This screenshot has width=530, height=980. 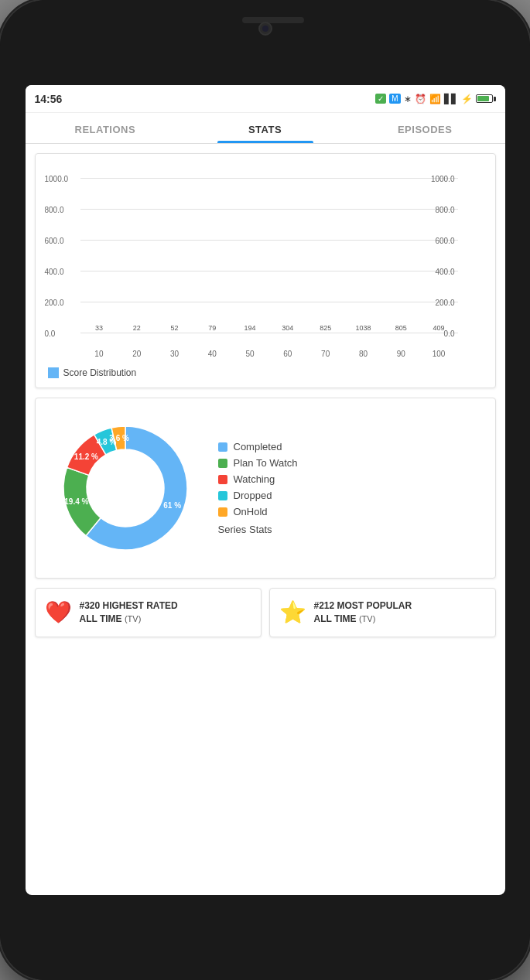 I want to click on speaker, so click(x=273, y=20).